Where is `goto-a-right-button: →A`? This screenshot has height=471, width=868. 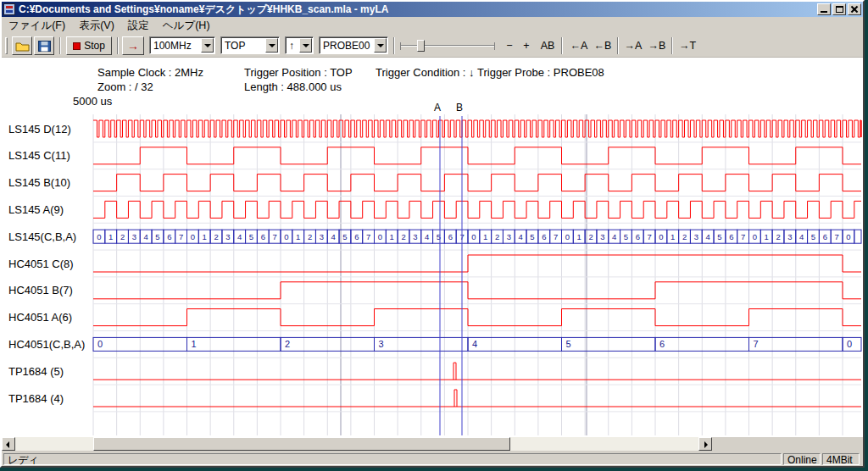
goto-a-right-button: →A is located at coordinates (633, 46).